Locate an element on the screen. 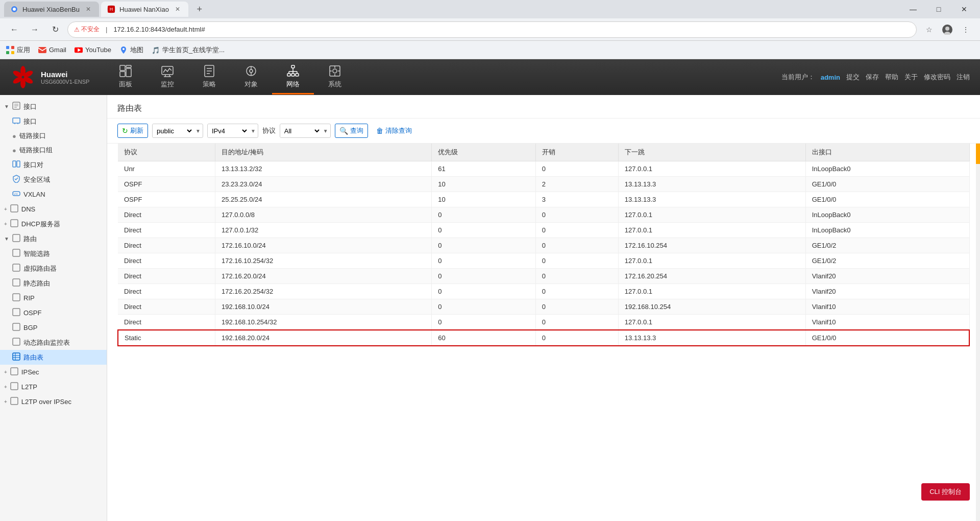 The image size is (980, 521). new-tab-button: + is located at coordinates (200, 9).